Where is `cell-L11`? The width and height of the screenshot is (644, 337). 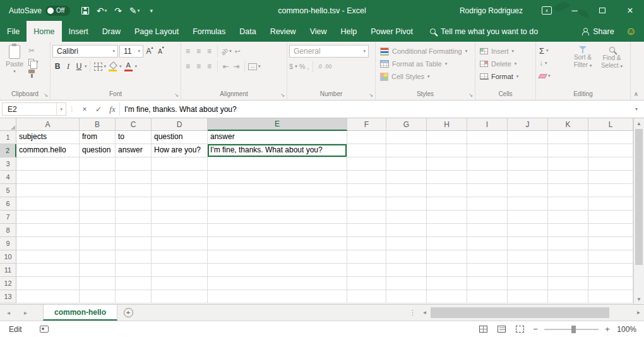
cell-L11 is located at coordinates (611, 271).